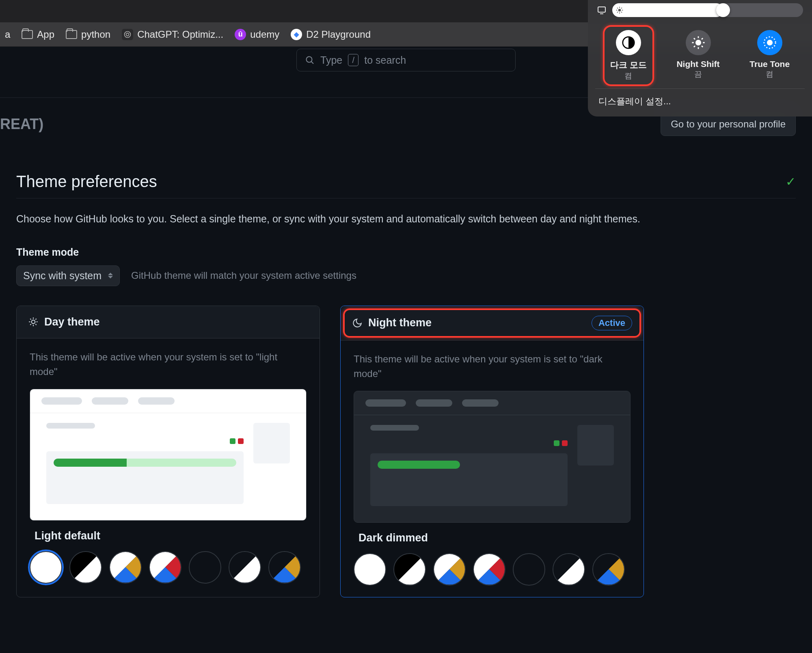 Image resolution: width=812 pixels, height=653 pixels. I want to click on macos-control-center: 다크 모드 켬 Night Shift 끔 True Tone 켬 디스플레이 …, so click(700, 58).